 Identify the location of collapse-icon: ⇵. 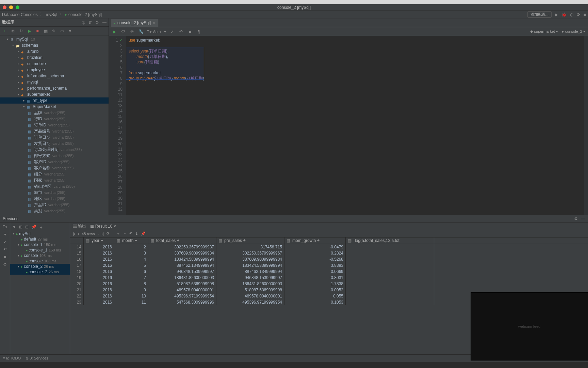
(90, 22).